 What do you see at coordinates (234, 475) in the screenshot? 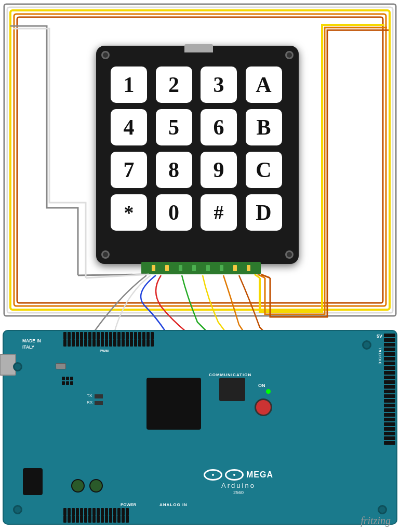
I see `arduino-circle-right` at bounding box center [234, 475].